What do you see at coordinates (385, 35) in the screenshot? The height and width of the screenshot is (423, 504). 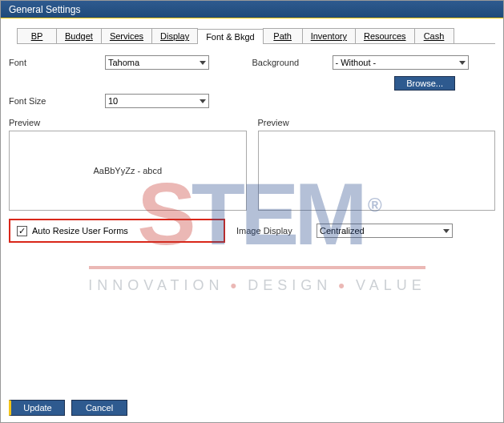 I see `tab-resources: Resources` at bounding box center [385, 35].